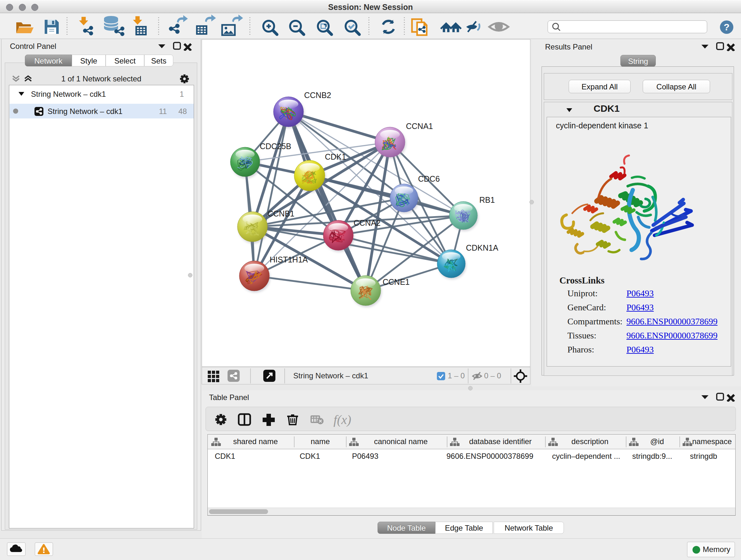 This screenshot has height=560, width=741. Describe the element at coordinates (482, 248) in the screenshot. I see `svg-text: CDKN1A` at that location.